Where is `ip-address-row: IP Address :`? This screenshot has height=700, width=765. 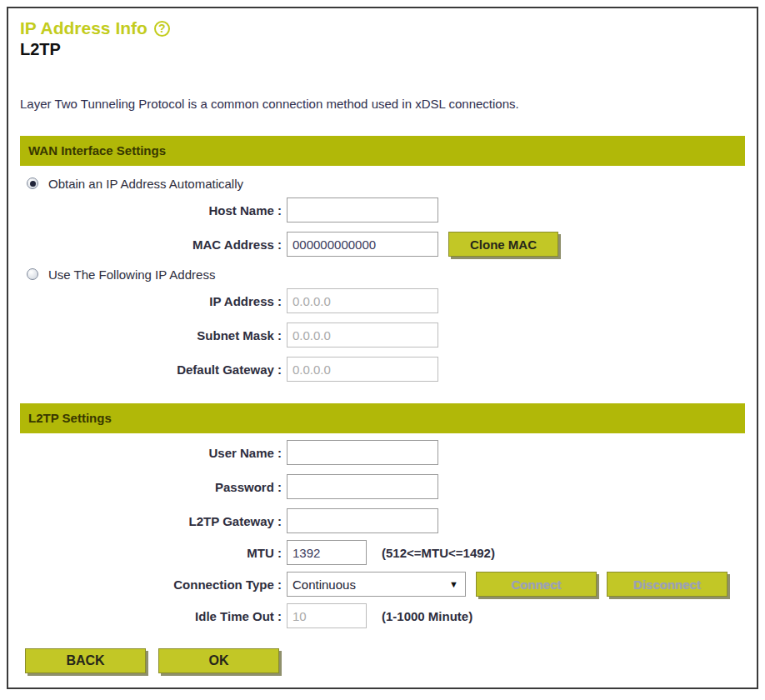
ip-address-row: IP Address : is located at coordinates (382, 301).